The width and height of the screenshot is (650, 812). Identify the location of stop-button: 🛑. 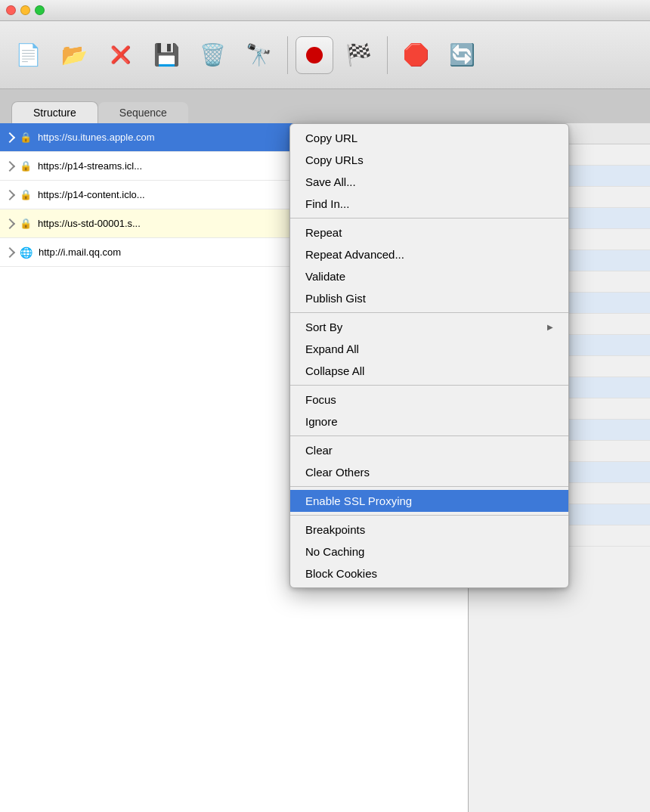
(416, 55).